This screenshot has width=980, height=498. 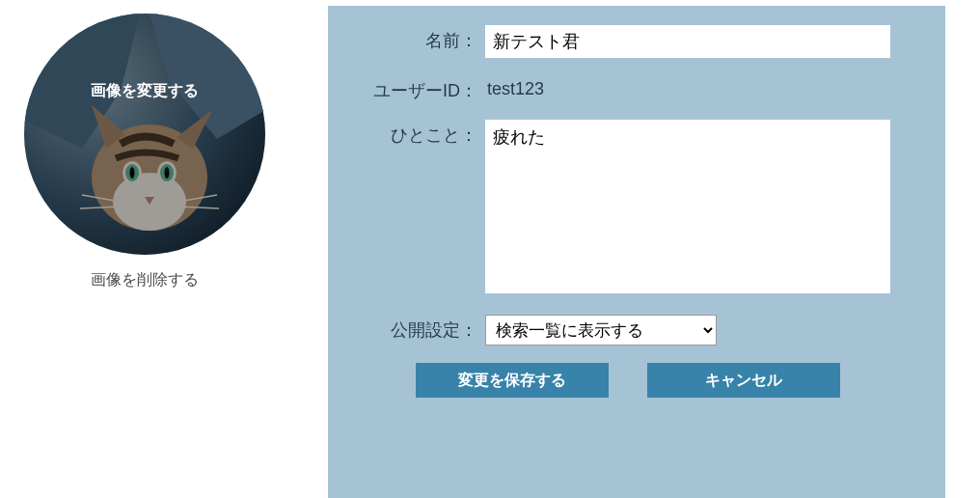 I want to click on privacy-label: 公開設定：, so click(x=407, y=328).